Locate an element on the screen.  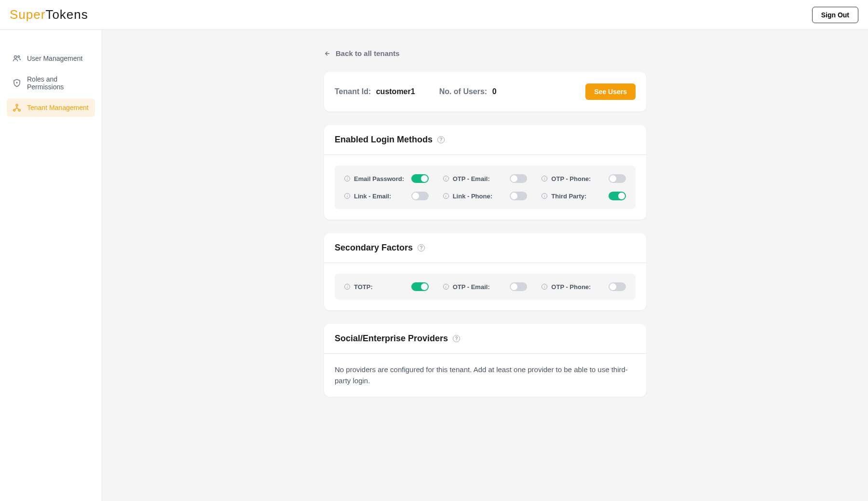
login-methods-body: i Email Password: i OTP - Email: is located at coordinates (485, 187).